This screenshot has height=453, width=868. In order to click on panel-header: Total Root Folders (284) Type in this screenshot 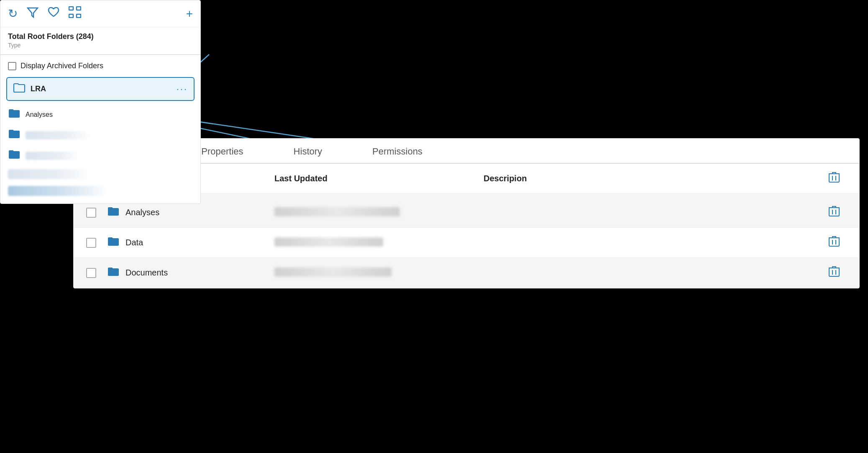, I will do `click(100, 39)`.